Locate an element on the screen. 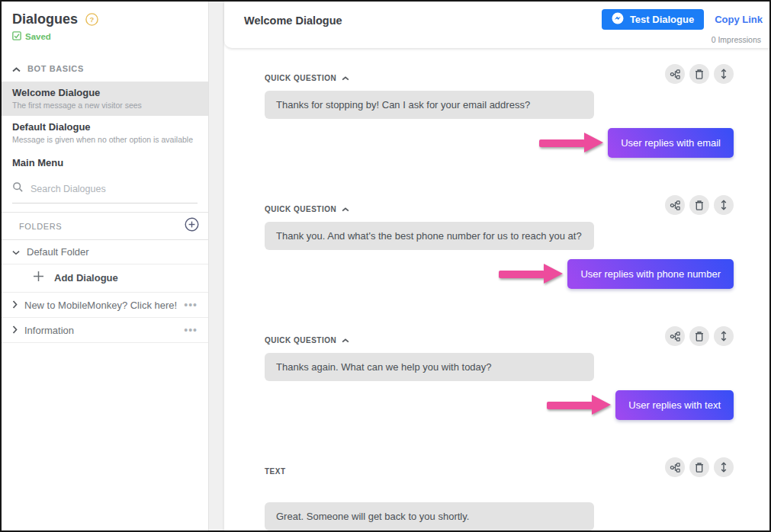 The width and height of the screenshot is (771, 532). widget-quick-question-2: QUICK QUESTION Thank you. And what's the… is located at coordinates (499, 242).